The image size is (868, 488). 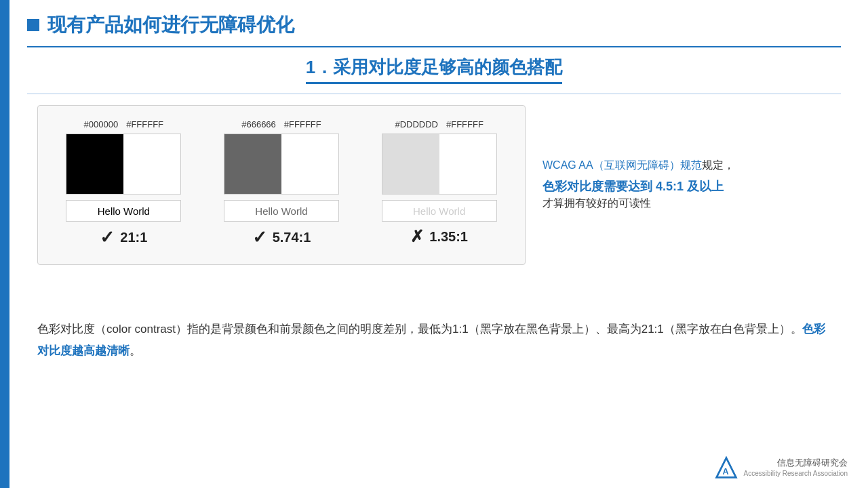 I want to click on label-right-3: #FFFFFF, so click(x=465, y=125).